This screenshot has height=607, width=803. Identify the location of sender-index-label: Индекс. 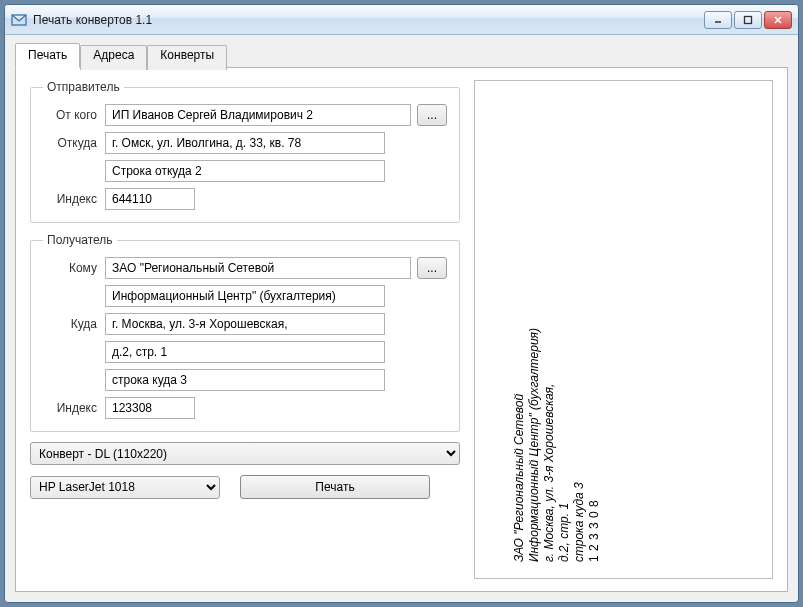
(74, 199).